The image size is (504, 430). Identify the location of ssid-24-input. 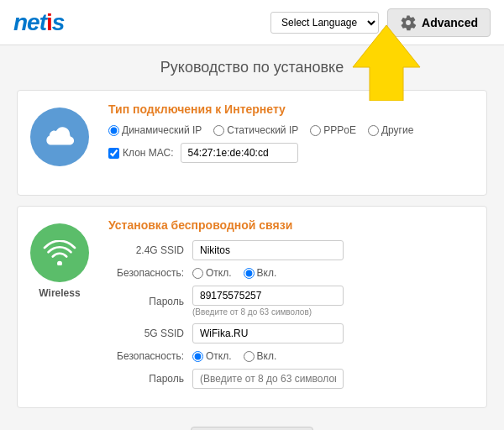
(268, 250).